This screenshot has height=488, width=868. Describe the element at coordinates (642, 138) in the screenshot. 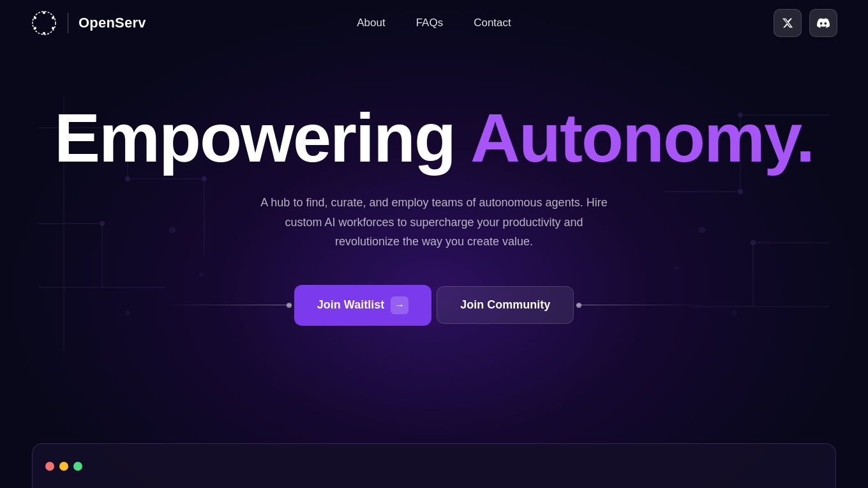

I see `hero-title-purple: Autonomy.` at that location.